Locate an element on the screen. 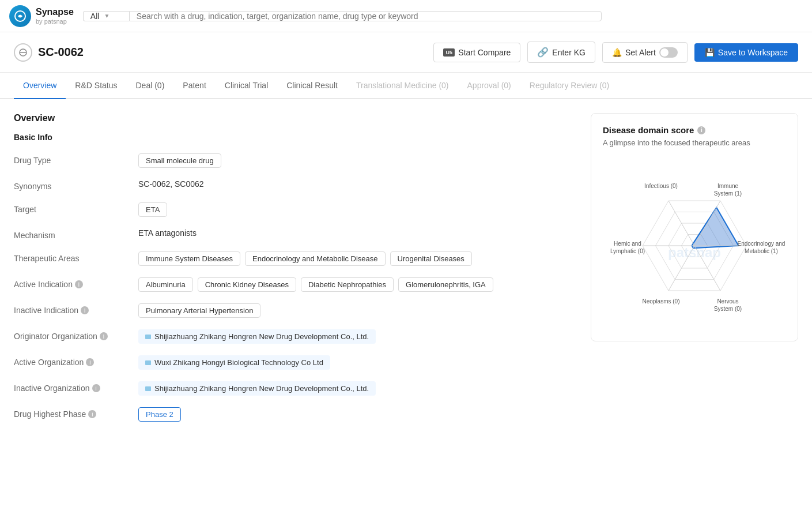  tab-r&dstatus: R&D Status is located at coordinates (96, 86).